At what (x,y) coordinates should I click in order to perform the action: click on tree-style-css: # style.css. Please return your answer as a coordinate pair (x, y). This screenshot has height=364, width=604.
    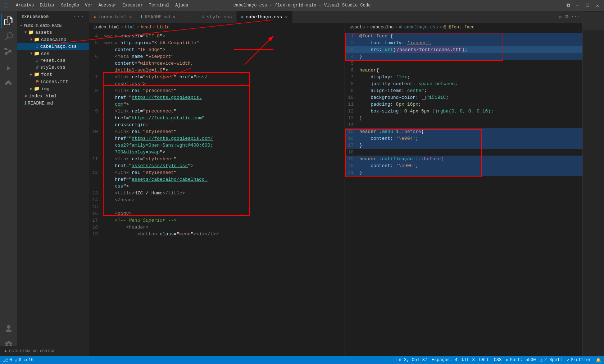
    Looking at the image, I should click on (53, 68).